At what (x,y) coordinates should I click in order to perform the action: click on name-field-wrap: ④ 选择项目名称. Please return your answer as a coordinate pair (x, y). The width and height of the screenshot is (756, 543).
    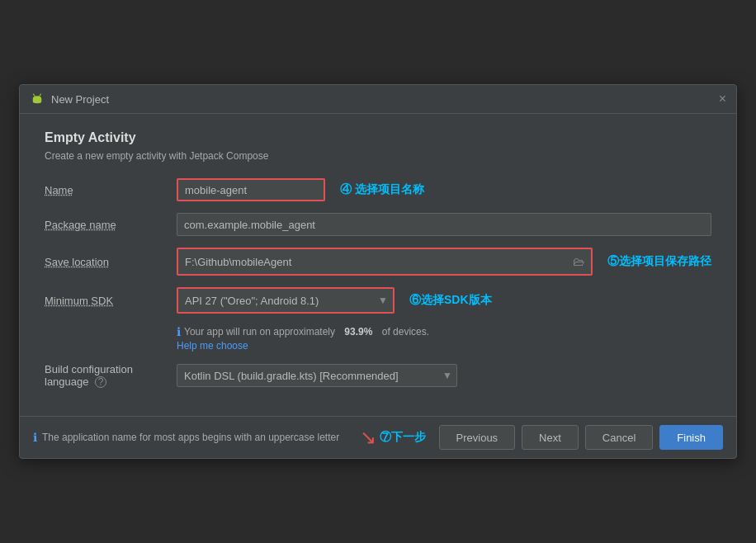
    Looking at the image, I should click on (444, 190).